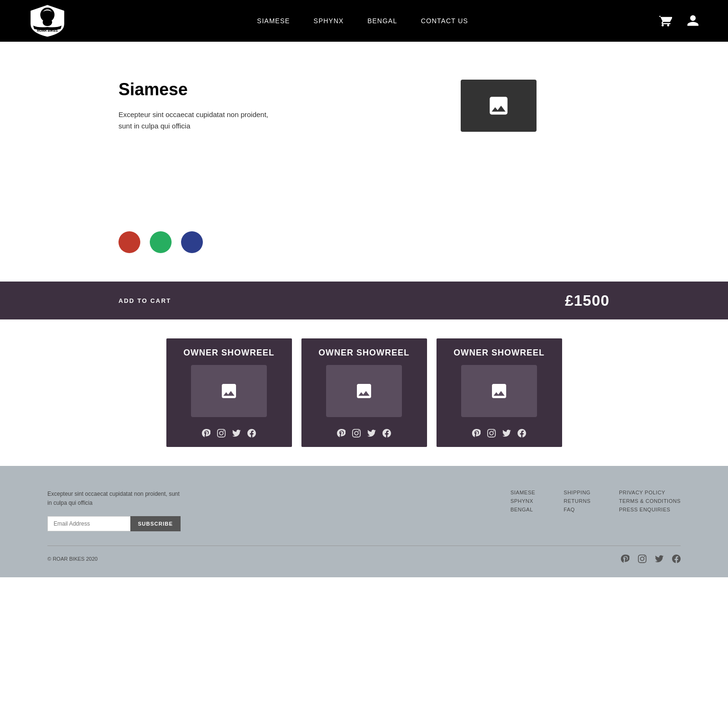 This screenshot has height=710, width=728. I want to click on cart-icon, so click(665, 21).